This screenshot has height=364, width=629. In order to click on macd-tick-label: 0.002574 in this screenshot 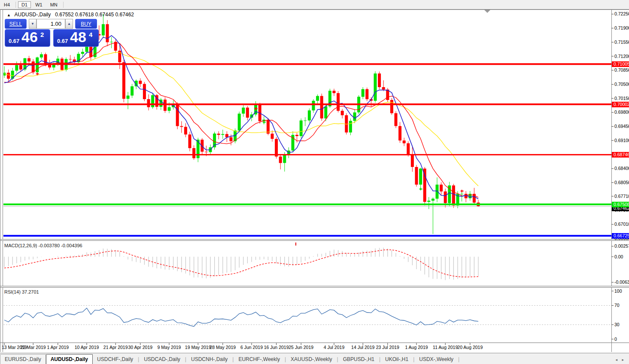, I will do `click(622, 246)`.